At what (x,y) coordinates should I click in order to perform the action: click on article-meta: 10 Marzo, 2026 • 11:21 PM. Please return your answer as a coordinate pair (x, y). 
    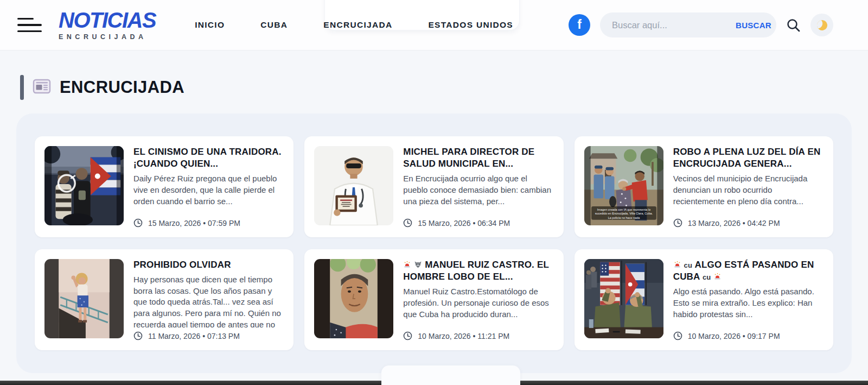
    Looking at the image, I should click on (478, 334).